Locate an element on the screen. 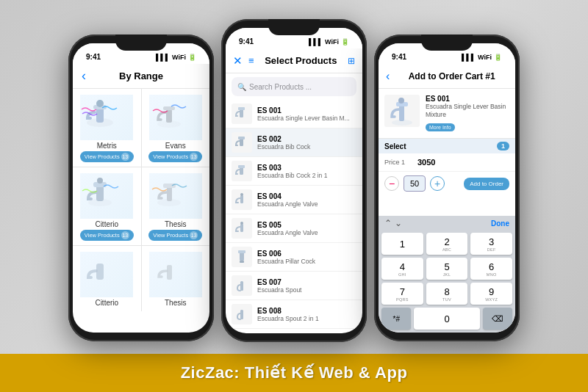 This screenshot has width=588, height=392. phone1-img-thesis is located at coordinates (176, 196).